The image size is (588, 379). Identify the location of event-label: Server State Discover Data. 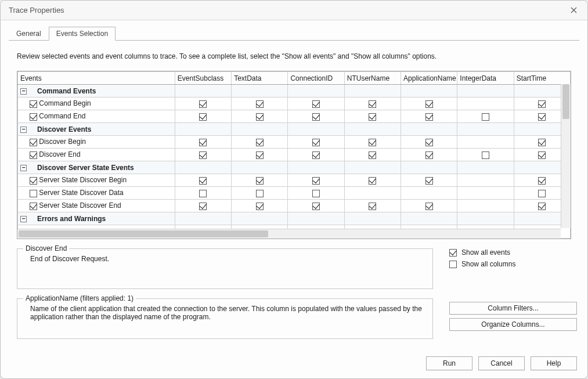
(81, 193).